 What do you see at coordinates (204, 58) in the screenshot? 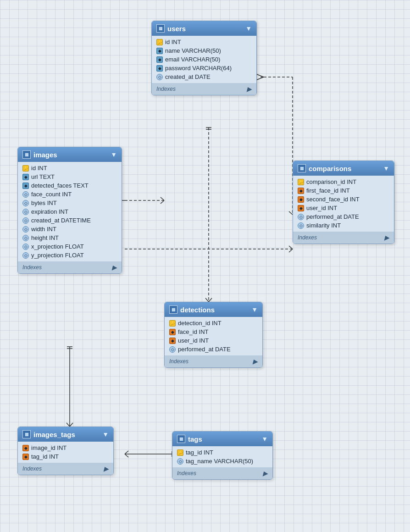
I see `table-users: ▦ users ▼ 🔑 id INT ◆ name VARCHAR(50) ◆ …` at bounding box center [204, 58].